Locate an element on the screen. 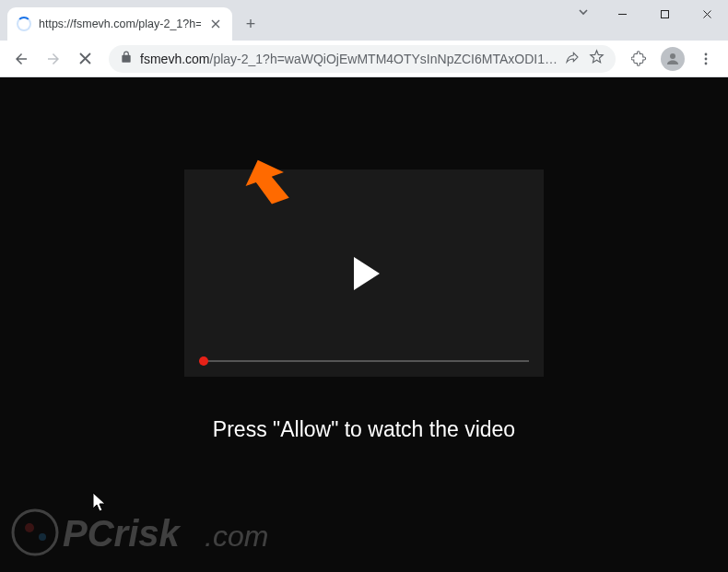 The image size is (728, 572). address-bar-actions is located at coordinates (584, 59).